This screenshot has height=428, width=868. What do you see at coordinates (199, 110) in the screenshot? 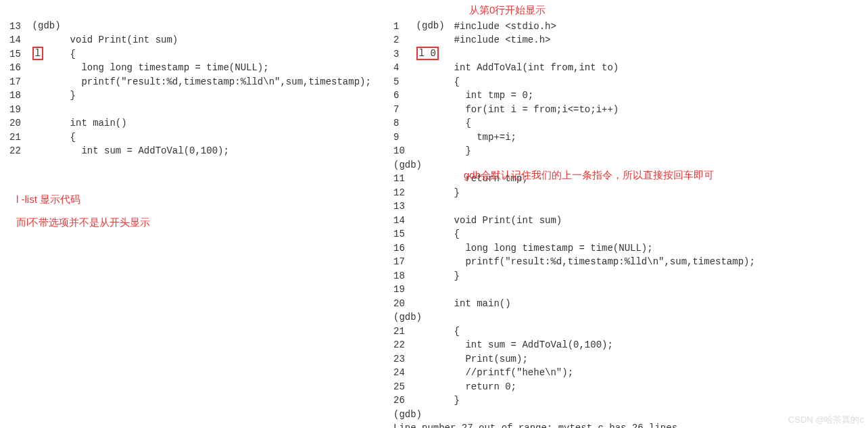
I see `code-line: 19` at bounding box center [199, 110].